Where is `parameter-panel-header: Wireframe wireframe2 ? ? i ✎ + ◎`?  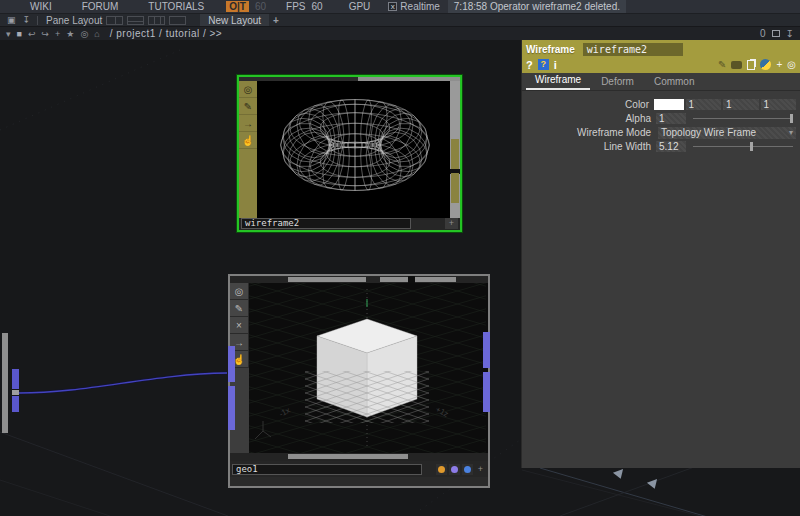 parameter-panel-header: Wireframe wireframe2 ? ? i ✎ + ◎ is located at coordinates (661, 56).